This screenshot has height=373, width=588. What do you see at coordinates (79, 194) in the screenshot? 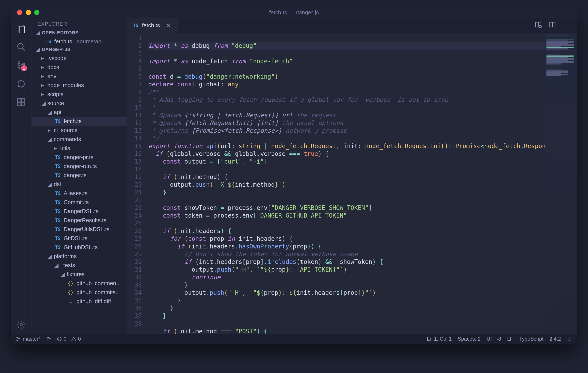
I see `file-tree: ▸.vscode ▸docs ▸env ▸node_modules ▸scrip…` at bounding box center [79, 194].